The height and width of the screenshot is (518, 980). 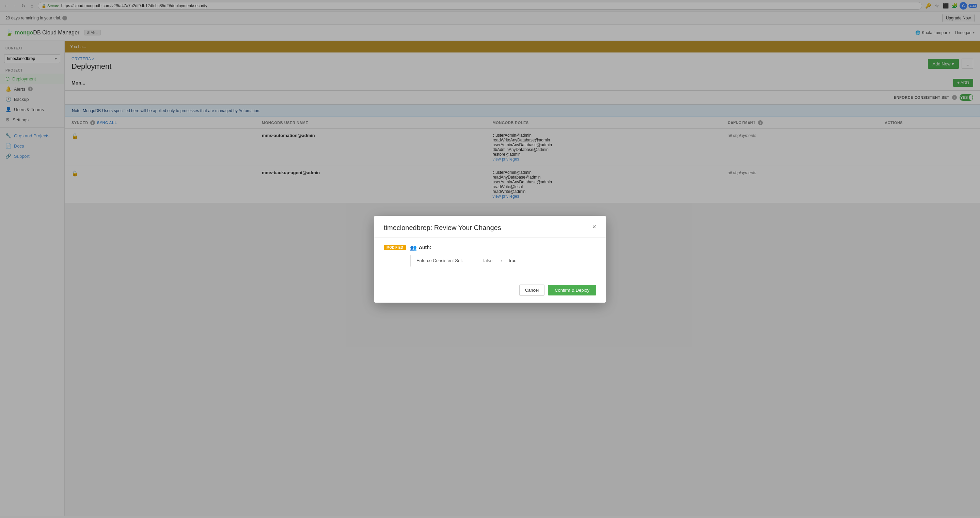 What do you see at coordinates (490, 291) in the screenshot?
I see `modal-footer: Cancel Confirm & Deploy` at bounding box center [490, 291].